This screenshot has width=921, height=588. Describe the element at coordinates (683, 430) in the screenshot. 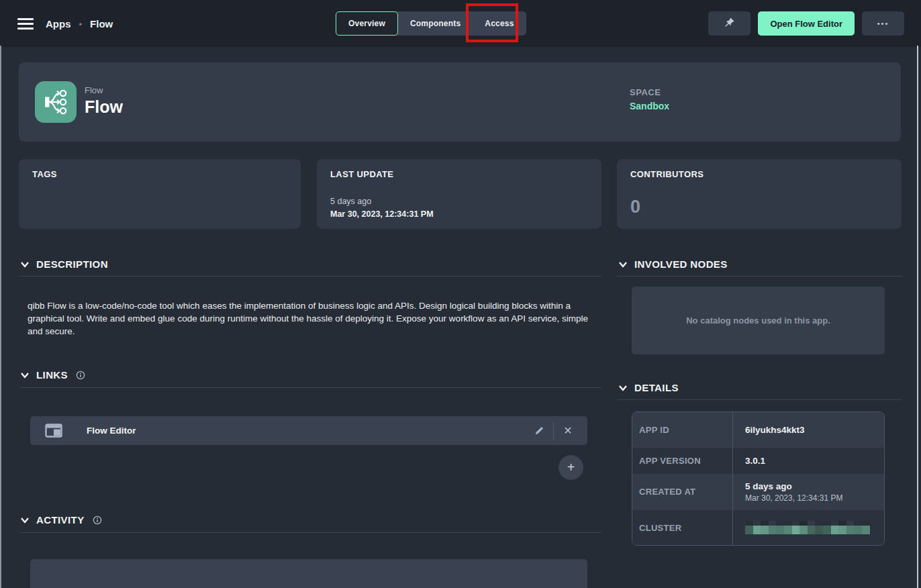

I see `detail-label: APP ID` at that location.